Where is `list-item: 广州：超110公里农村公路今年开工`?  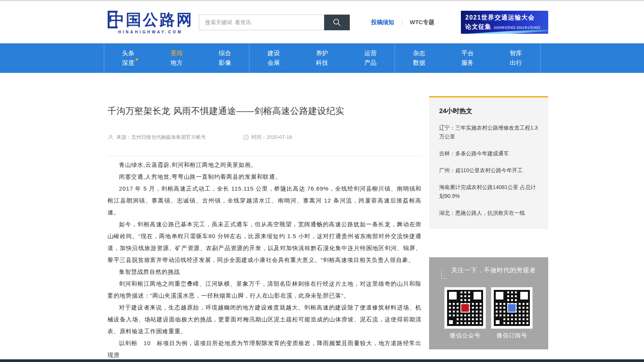
list-item: 广州：超110公里农村公路今年开工 is located at coordinates (488, 170).